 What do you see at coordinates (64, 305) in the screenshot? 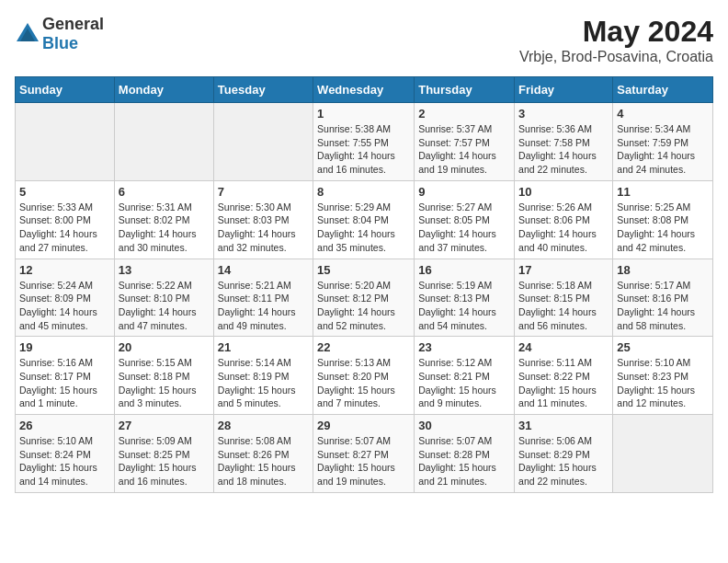
I see `day-info: Sunrise: 5:24 AMSunset: 8:09 PMDaylight:…` at bounding box center [64, 305].